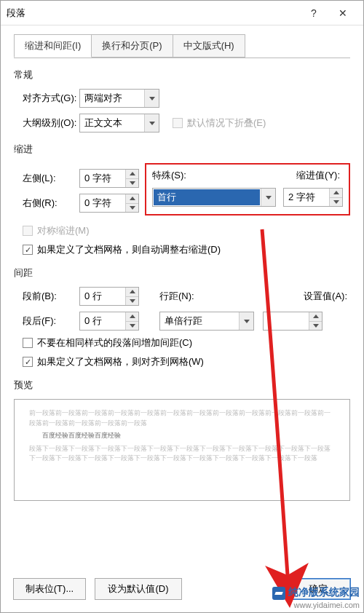  What do you see at coordinates (314, 13) in the screenshot?
I see `help-button: ?` at bounding box center [314, 13].